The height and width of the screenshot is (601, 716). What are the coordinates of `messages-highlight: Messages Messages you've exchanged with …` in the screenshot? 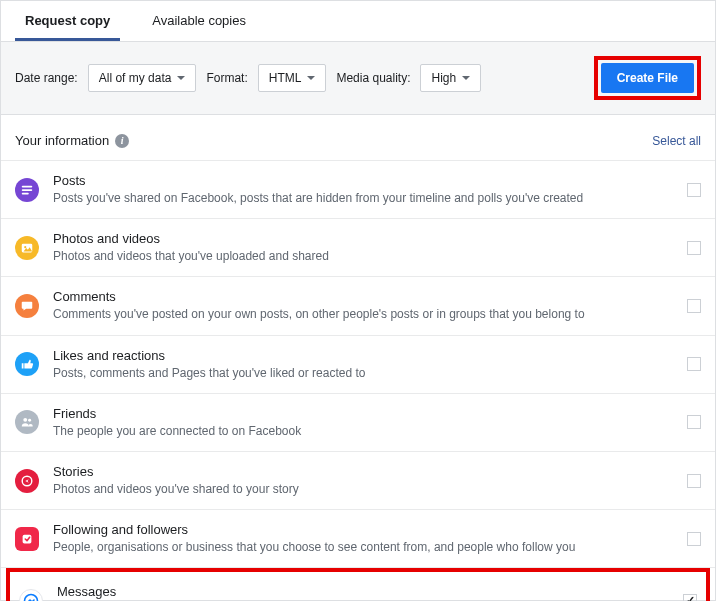 It's located at (358, 584).